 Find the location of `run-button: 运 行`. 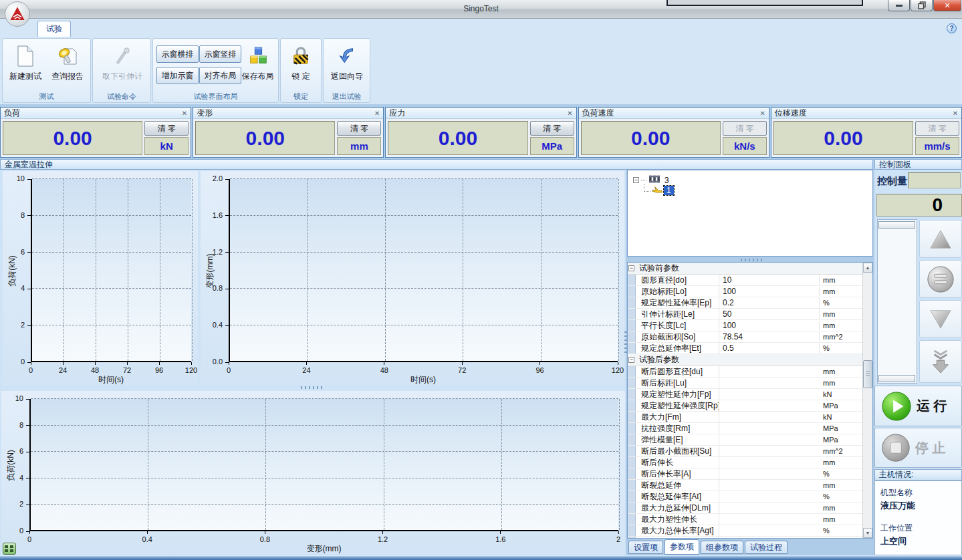

run-button: 运 行 is located at coordinates (919, 406).